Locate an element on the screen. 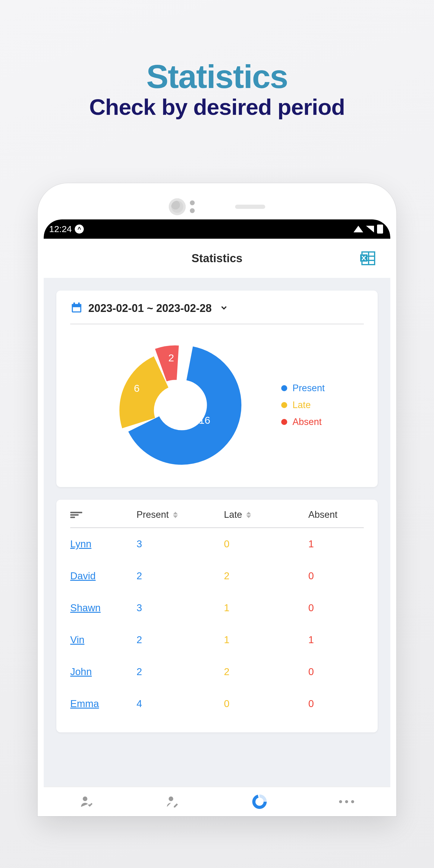  sensor-icon is located at coordinates (192, 207).